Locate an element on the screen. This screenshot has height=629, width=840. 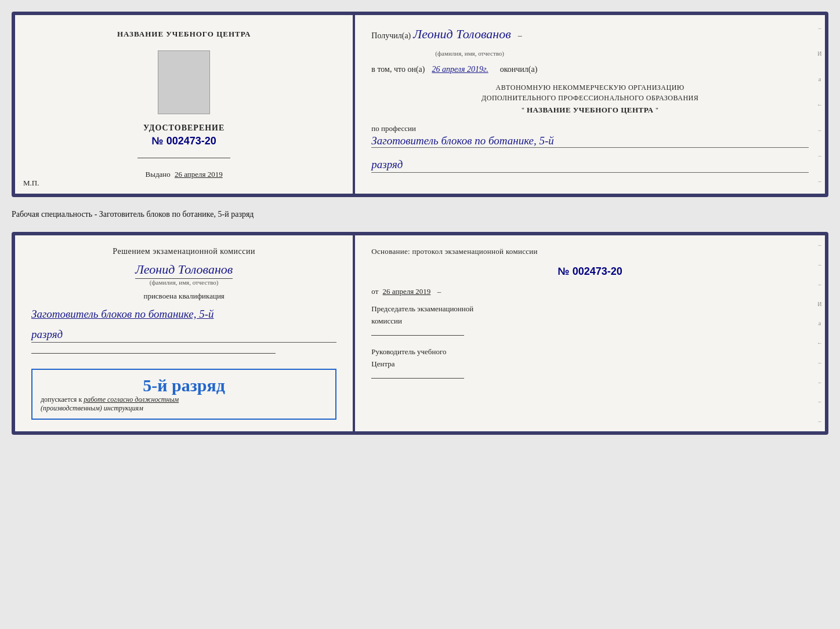
certificate-number: № 002473-20 is located at coordinates (184, 141).